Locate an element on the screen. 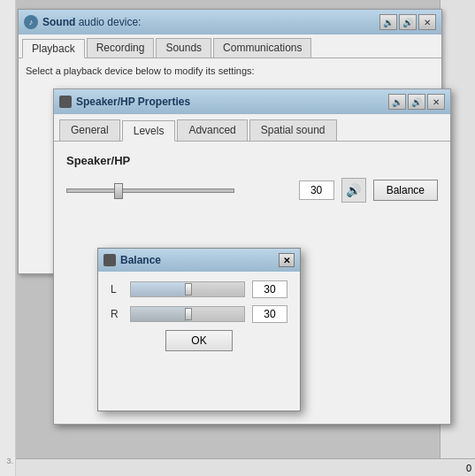  left-num: 3. is located at coordinates (11, 461).